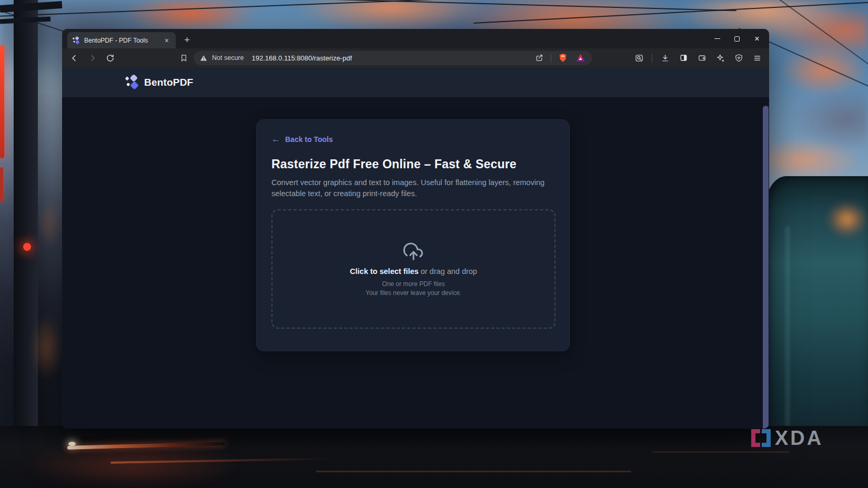  Describe the element at coordinates (788, 326) in the screenshot. I see `wallpaper-train-highlight` at that location.